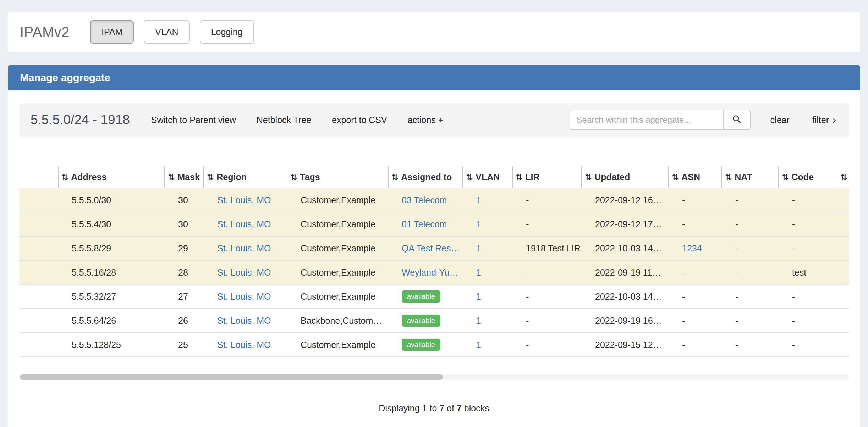 The height and width of the screenshot is (427, 868). Describe the element at coordinates (695, 345) in the screenshot. I see `cell-asn: -` at that location.